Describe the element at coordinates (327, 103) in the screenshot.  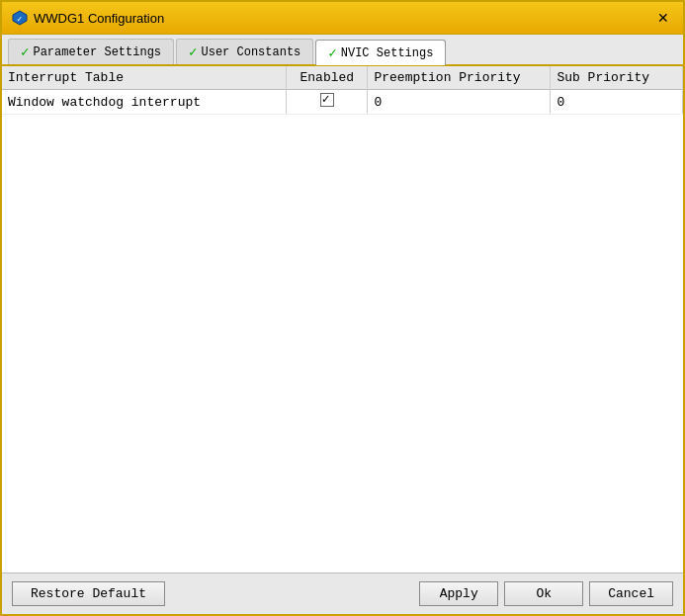
I see `enabled-cell` at that location.